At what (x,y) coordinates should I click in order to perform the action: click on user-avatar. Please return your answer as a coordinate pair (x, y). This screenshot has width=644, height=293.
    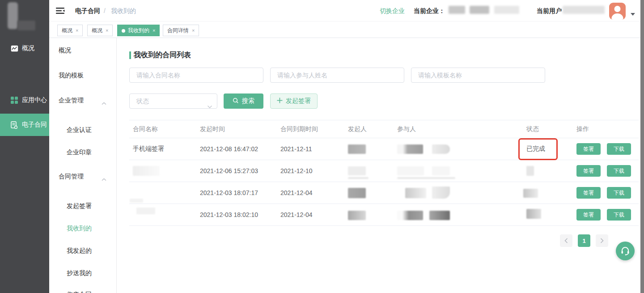
    Looking at the image, I should click on (617, 11).